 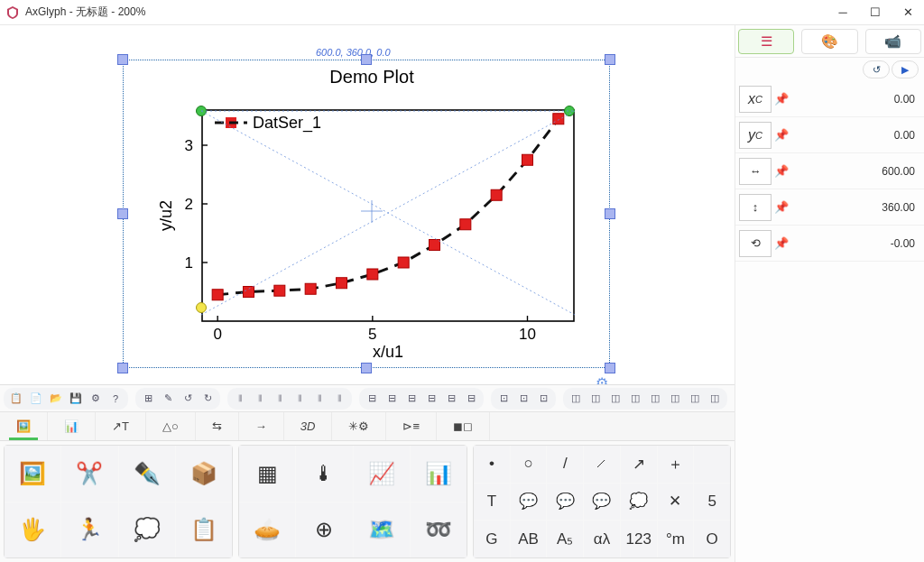 I want to click on palette-right-cell: ↗, so click(x=639, y=464).